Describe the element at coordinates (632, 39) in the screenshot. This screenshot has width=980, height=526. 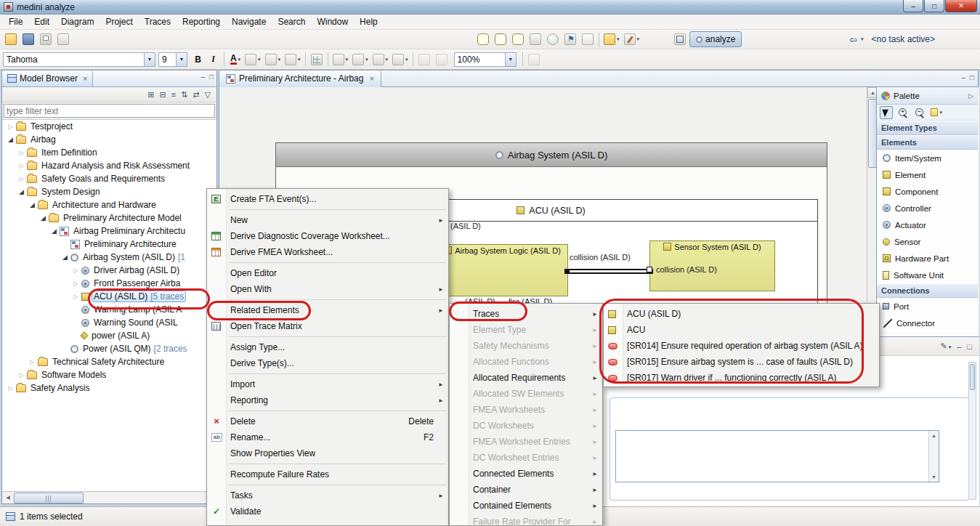
I see `format-painter-button: ▾` at that location.